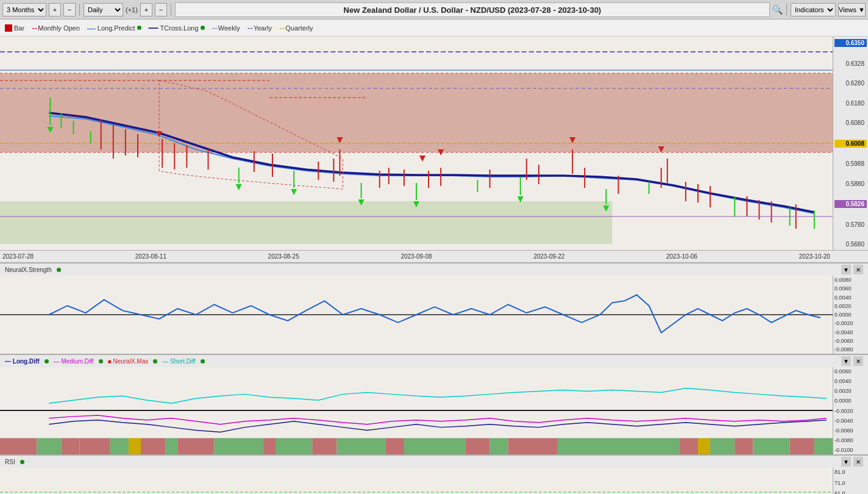 Image resolution: width=868 pixels, height=494 pixels. I want to click on rsi-body: 81.0 71.0 61.0 51.0 41.0 31.0 21.0 11.0, so click(434, 481).